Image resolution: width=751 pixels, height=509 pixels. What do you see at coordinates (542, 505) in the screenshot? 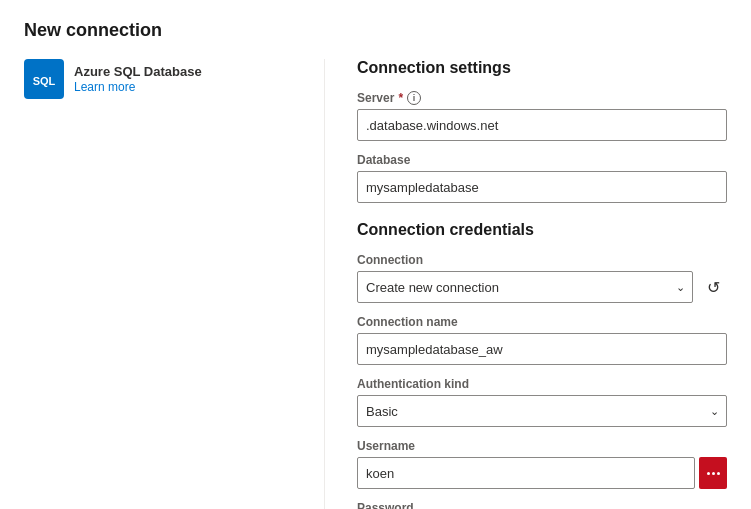
I see `password-field-group: Password` at bounding box center [542, 505].